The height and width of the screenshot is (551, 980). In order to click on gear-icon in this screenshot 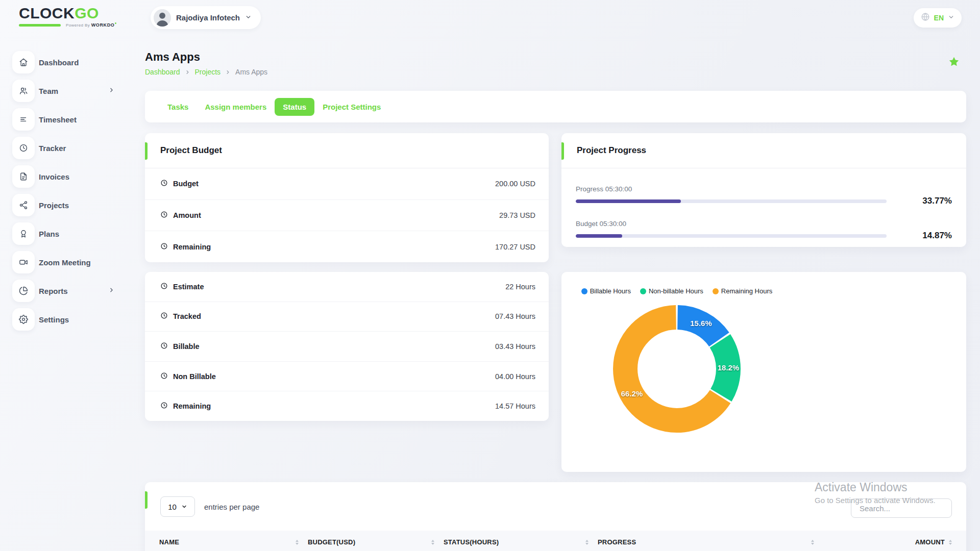, I will do `click(23, 319)`.